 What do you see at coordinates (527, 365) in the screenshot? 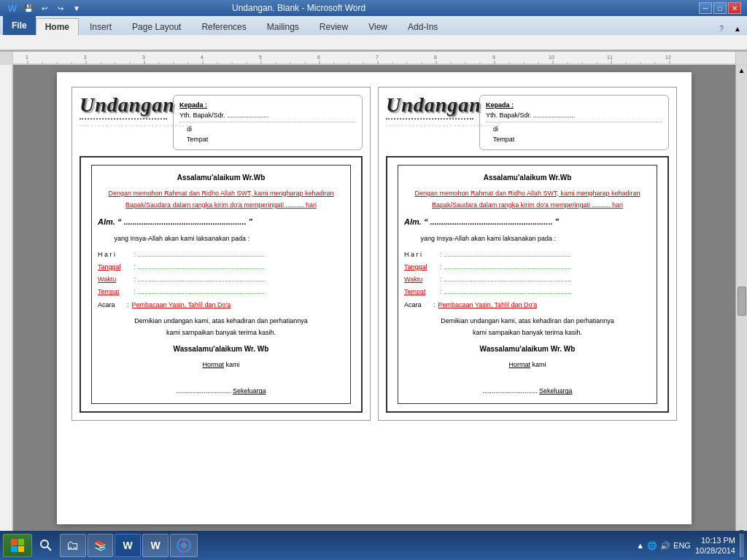
I see `hormat-right: Hormat kami` at bounding box center [527, 365].